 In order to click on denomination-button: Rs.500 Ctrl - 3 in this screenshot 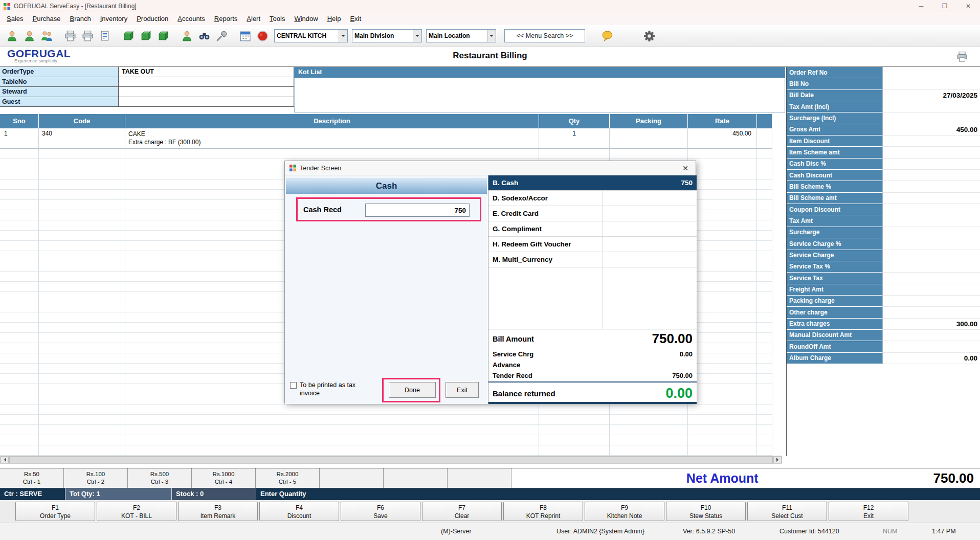, I will do `click(160, 478)`.